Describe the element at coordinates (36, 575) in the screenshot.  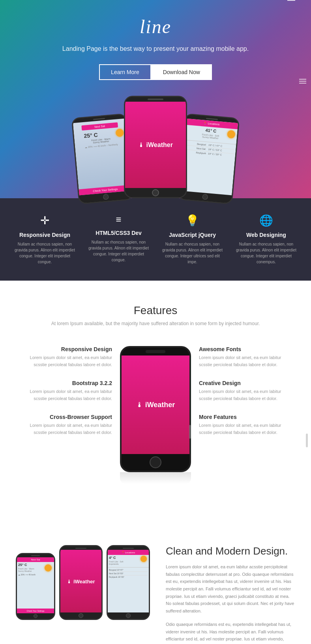
I see `modern-phone-1-wind: ☁ 20% ⟹ 45 km/h` at that location.